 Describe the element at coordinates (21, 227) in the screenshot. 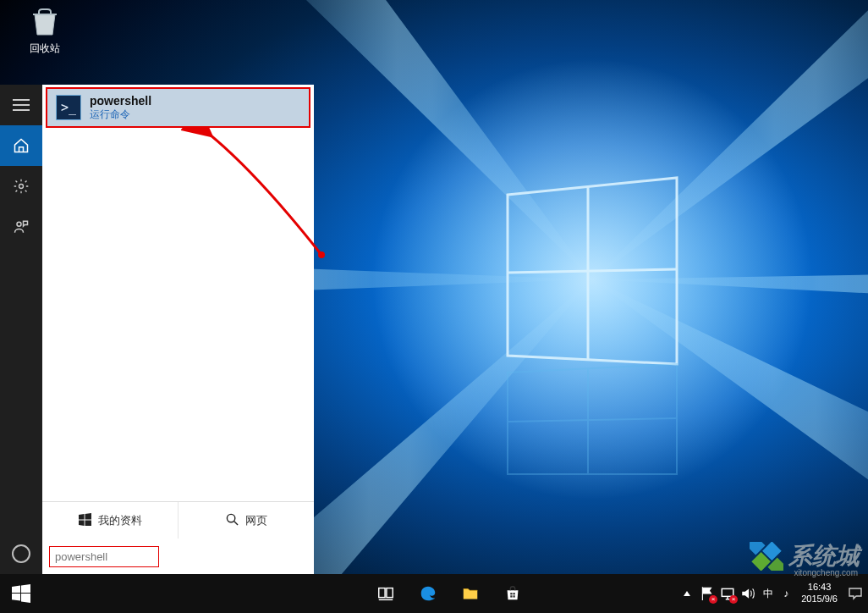

I see `person-feedback-icon` at that location.